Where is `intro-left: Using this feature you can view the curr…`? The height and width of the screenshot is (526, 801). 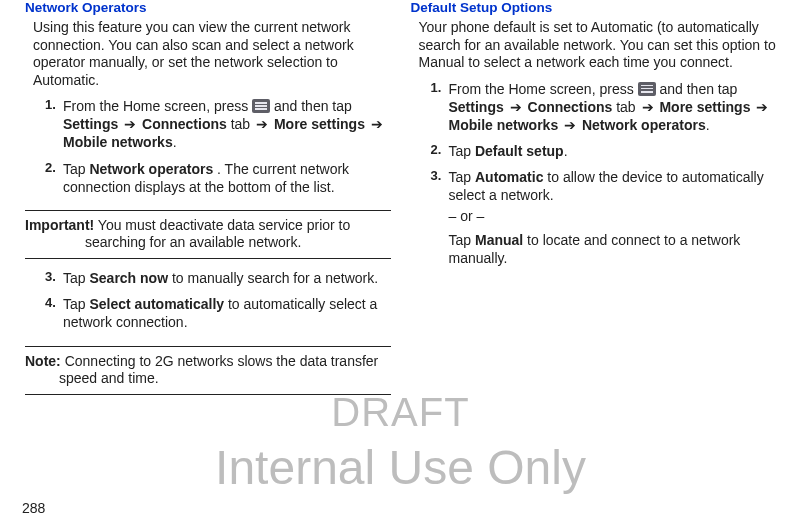 intro-left: Using this feature you can view the curr… is located at coordinates (212, 54).